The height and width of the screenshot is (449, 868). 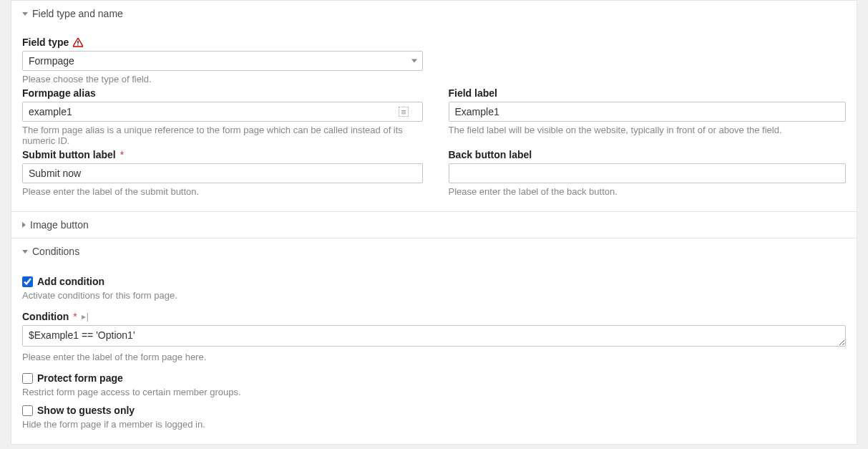 What do you see at coordinates (86, 410) in the screenshot?
I see `show-to-guests-only-label: Show to guests only` at bounding box center [86, 410].